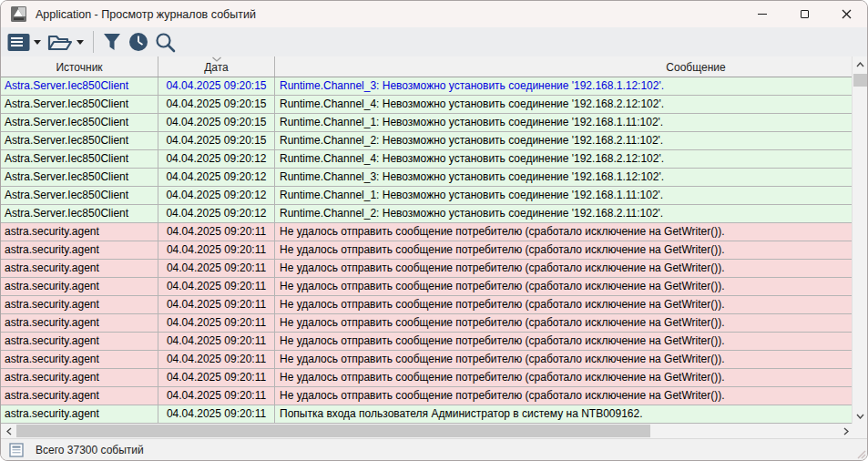  Describe the element at coordinates (333, 431) in the screenshot. I see `horizontal-scroll-thumb` at that location.